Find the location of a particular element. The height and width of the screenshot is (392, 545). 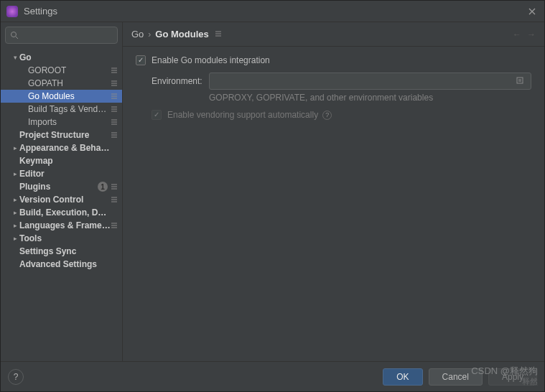

enable-go-modules-checkbox is located at coordinates (141, 60).